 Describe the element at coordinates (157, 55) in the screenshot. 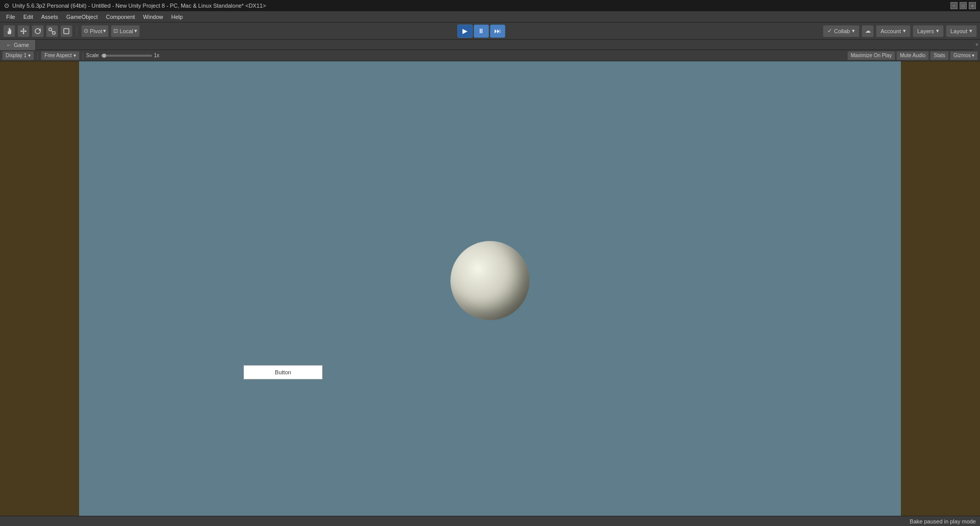

I see `scale-value: 1x` at that location.